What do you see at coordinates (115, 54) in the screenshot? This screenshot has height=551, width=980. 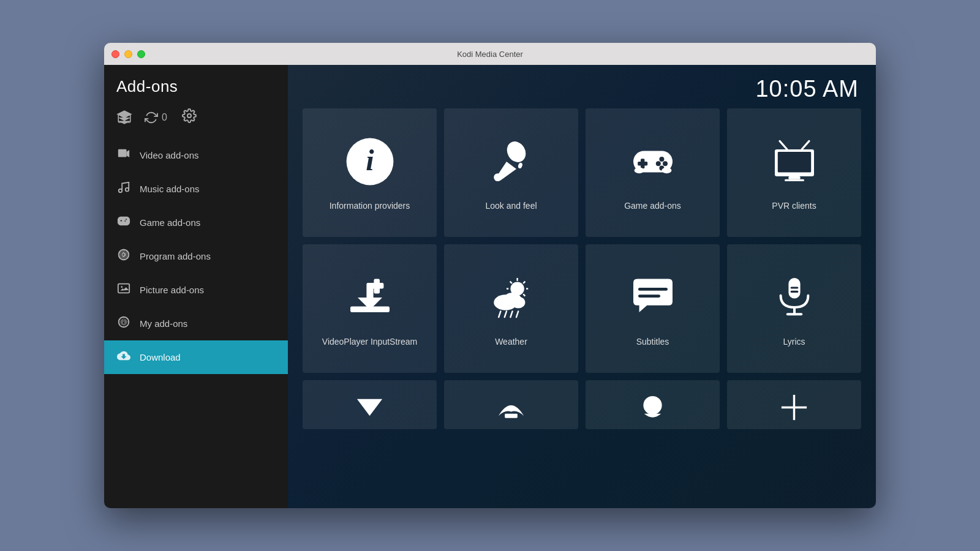 I see `close-button` at bounding box center [115, 54].